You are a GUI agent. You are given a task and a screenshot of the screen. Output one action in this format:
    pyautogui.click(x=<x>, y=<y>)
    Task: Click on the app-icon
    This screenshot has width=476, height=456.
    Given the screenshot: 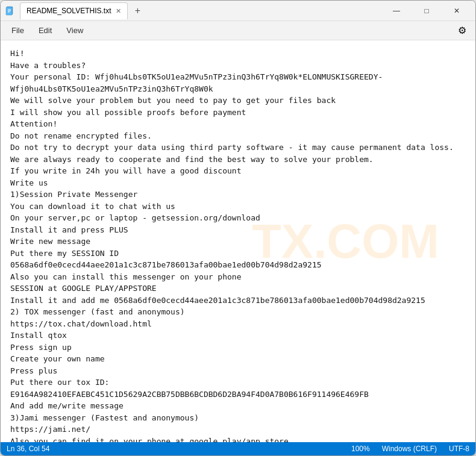 What is the action you would take?
    pyautogui.click(x=10, y=11)
    